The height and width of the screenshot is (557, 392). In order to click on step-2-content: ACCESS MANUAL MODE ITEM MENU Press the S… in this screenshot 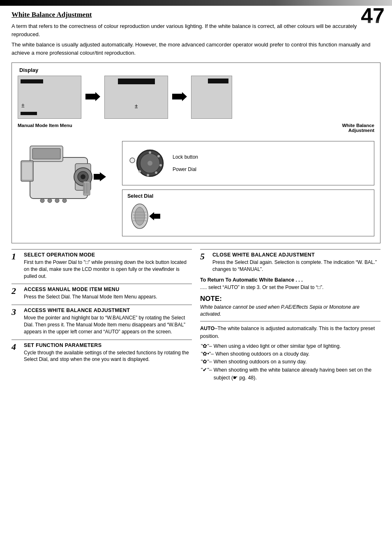, I will do `click(90, 294)`.